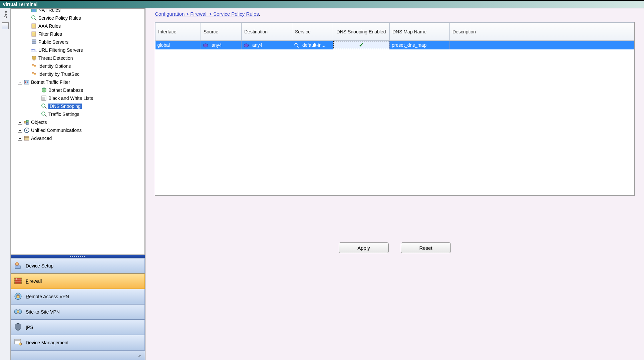 The height and width of the screenshot is (360, 644). I want to click on s2svpn-icon, so click(18, 312).